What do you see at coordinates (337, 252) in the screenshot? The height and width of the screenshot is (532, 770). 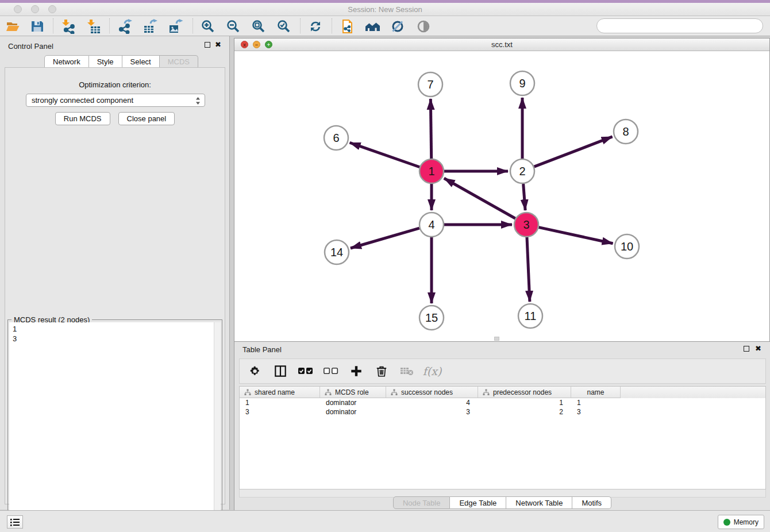 I see `graph-node-label: 14` at bounding box center [337, 252].